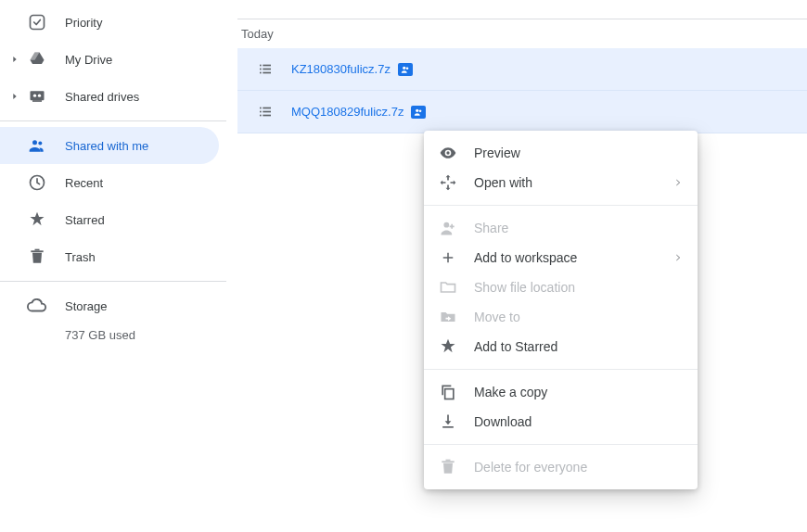 The image size is (807, 532). Describe the element at coordinates (102, 96) in the screenshot. I see `sidebar-label: Shared drives` at that location.